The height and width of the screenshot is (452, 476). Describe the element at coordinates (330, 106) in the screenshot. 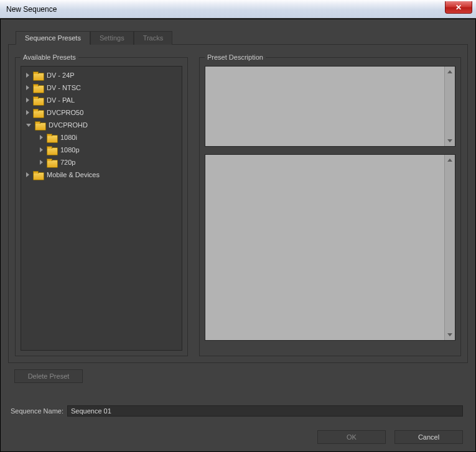

I see `preset-description-text` at that location.